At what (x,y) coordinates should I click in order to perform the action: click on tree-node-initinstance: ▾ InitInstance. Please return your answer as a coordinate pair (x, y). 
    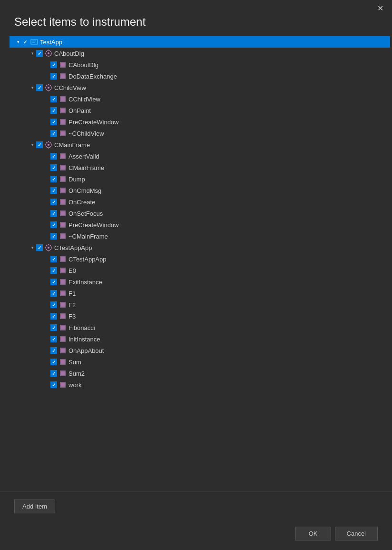
    Looking at the image, I should click on (200, 339).